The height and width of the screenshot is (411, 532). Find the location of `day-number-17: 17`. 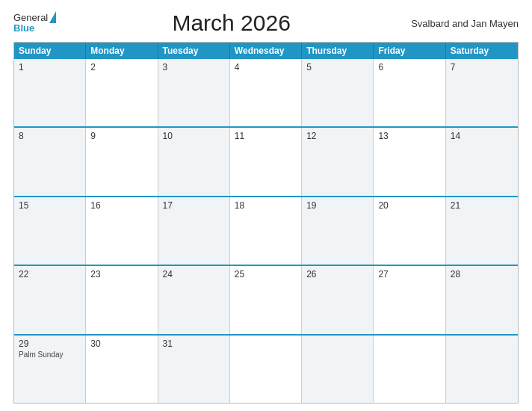

day-number-17: 17 is located at coordinates (194, 206).